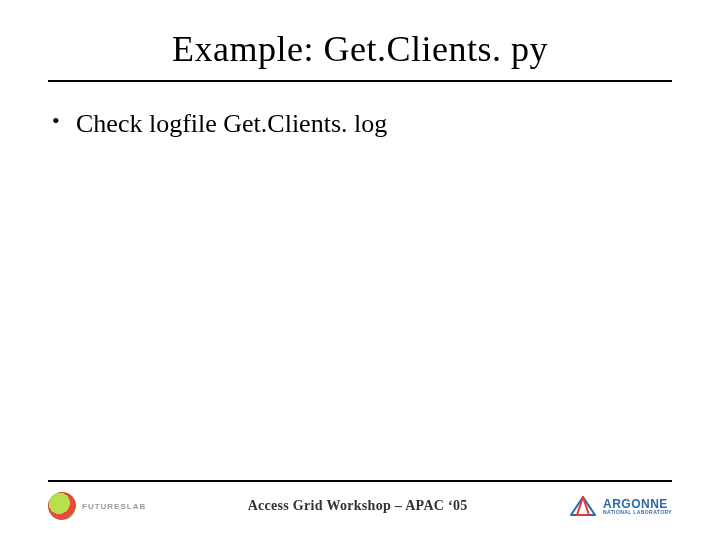  Describe the element at coordinates (620, 506) in the screenshot. I see `argonne-logo: ARGONNE NATIONAL LABORATORY` at that location.